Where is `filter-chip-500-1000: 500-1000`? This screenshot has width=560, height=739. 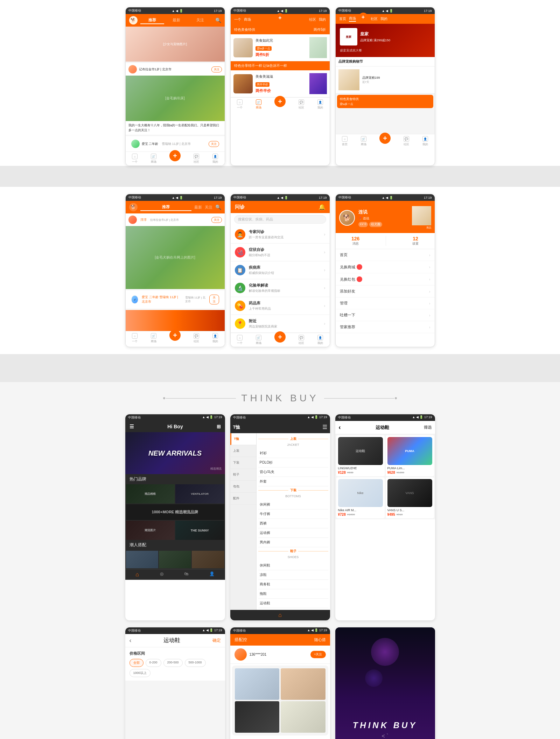
filter-chip-500-1000: 500-1000 is located at coordinates (195, 663).